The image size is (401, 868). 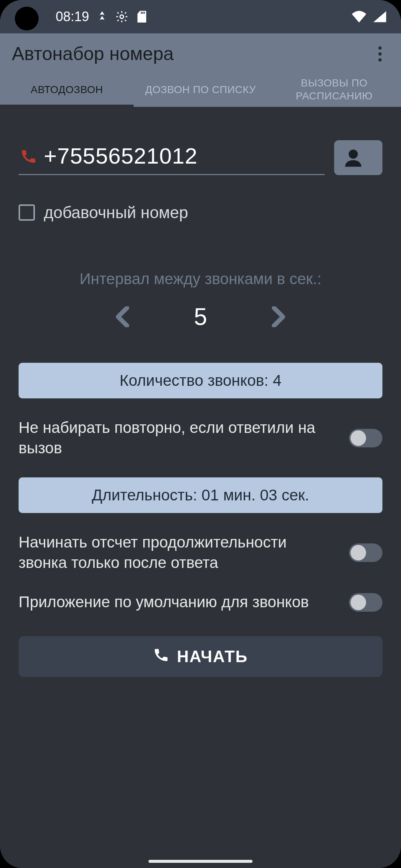 What do you see at coordinates (369, 17) in the screenshot?
I see `status-right` at bounding box center [369, 17].